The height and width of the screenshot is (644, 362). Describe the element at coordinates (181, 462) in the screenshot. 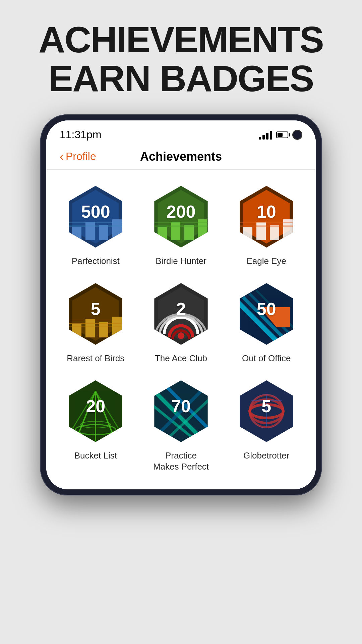

I see `badge-label: Practice Makes Perfect` at that location.